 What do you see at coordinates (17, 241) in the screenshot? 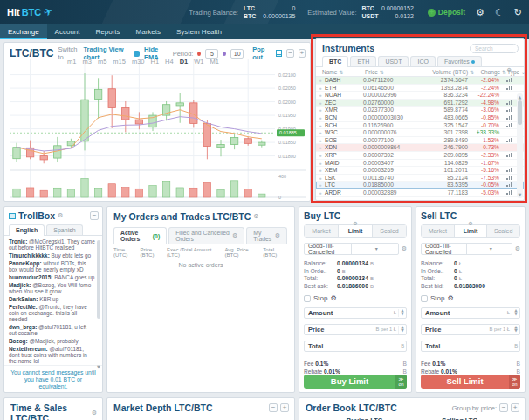
I see `chat-username: Tronic:` at bounding box center [17, 241].